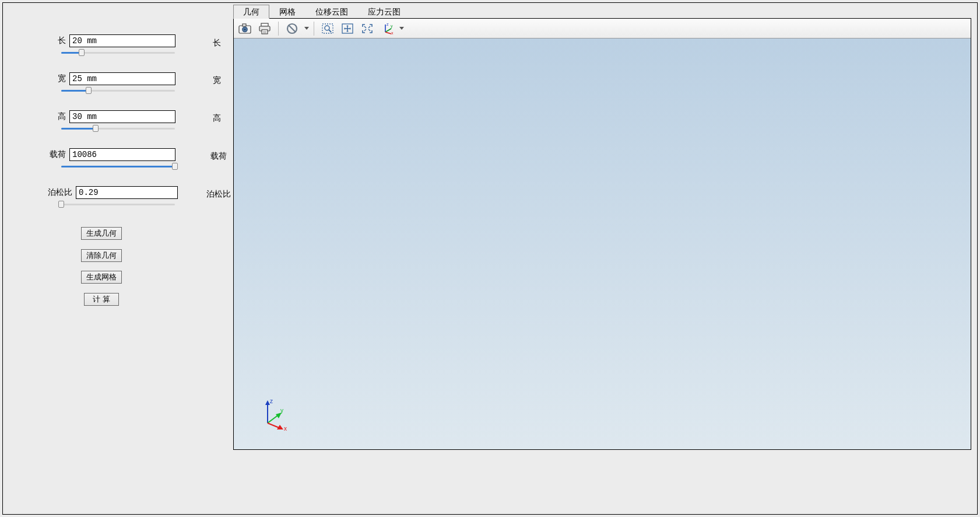 The height and width of the screenshot is (517, 980). Describe the element at coordinates (388, 25) in the screenshot. I see `svg-text: z` at that location.